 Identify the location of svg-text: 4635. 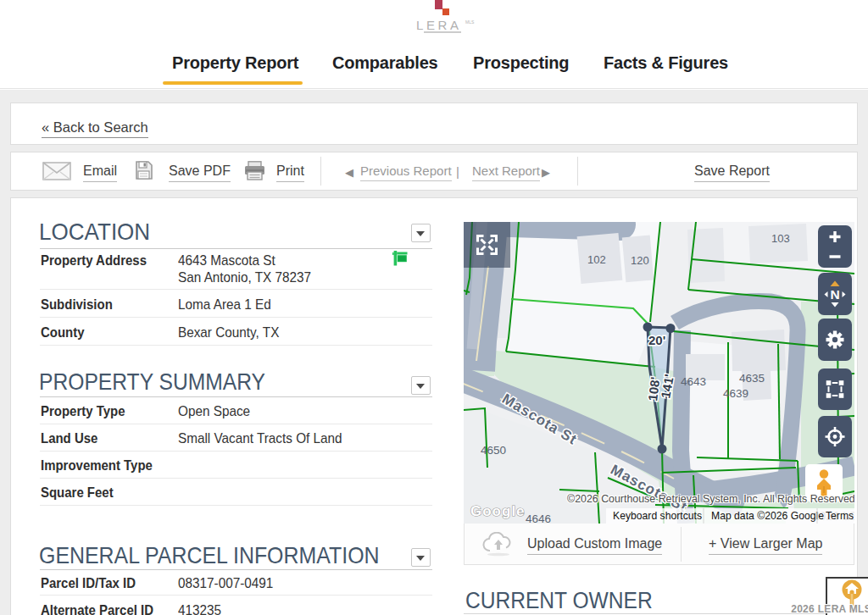
(752, 378).